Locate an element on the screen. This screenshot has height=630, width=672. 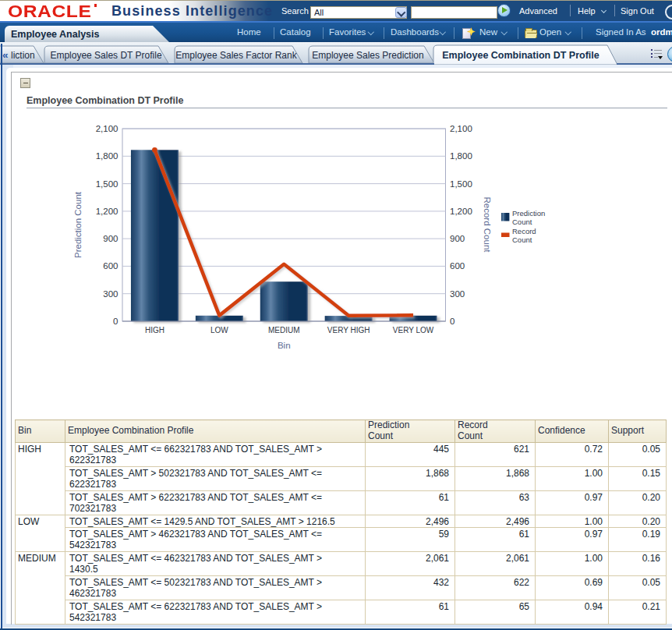
svg-text: Record is located at coordinates (524, 231).